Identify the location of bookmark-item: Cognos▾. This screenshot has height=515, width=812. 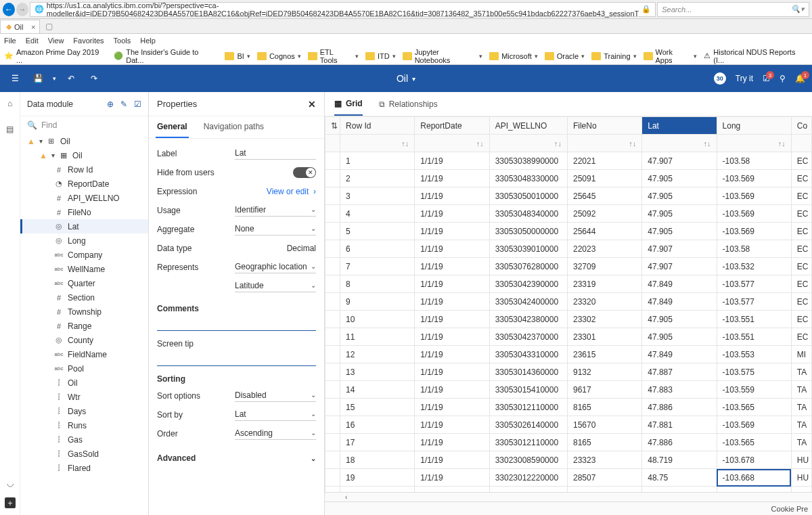
(279, 56).